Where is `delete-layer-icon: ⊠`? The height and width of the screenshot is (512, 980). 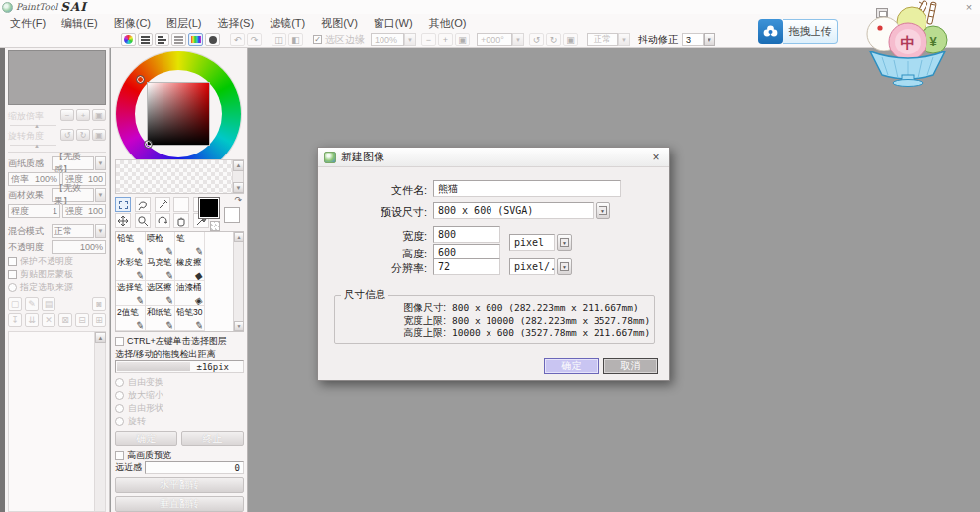 delete-layer-icon: ⊠ is located at coordinates (65, 320).